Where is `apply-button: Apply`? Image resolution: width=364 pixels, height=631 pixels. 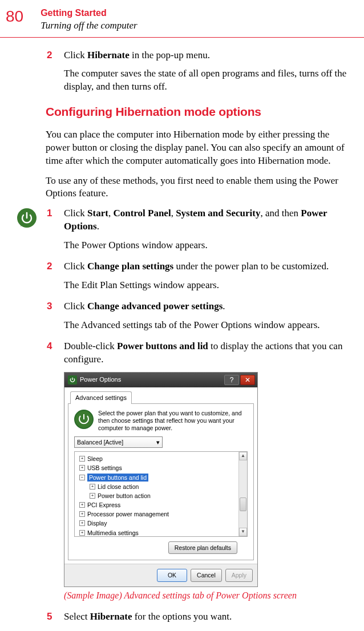
apply-button: Apply is located at coordinates (239, 575).